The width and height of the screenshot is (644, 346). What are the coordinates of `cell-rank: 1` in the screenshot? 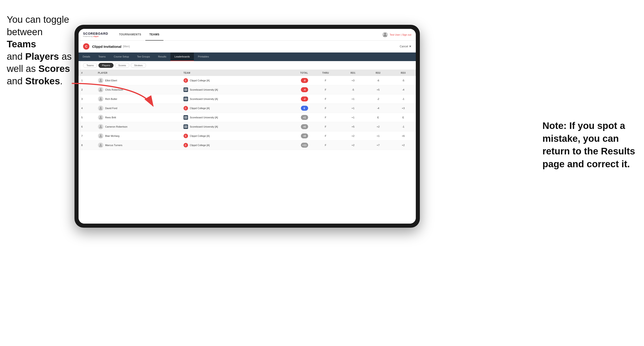 It's located at (87, 80).